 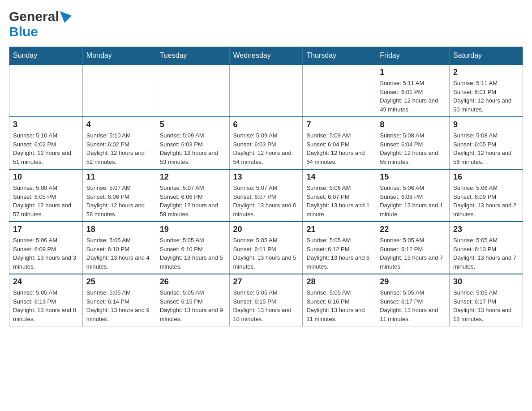 What do you see at coordinates (119, 253) in the screenshot?
I see `day-info: Sunrise: 5:05 AM Sunset: 6:10 PM Dayligh…` at bounding box center [119, 253].